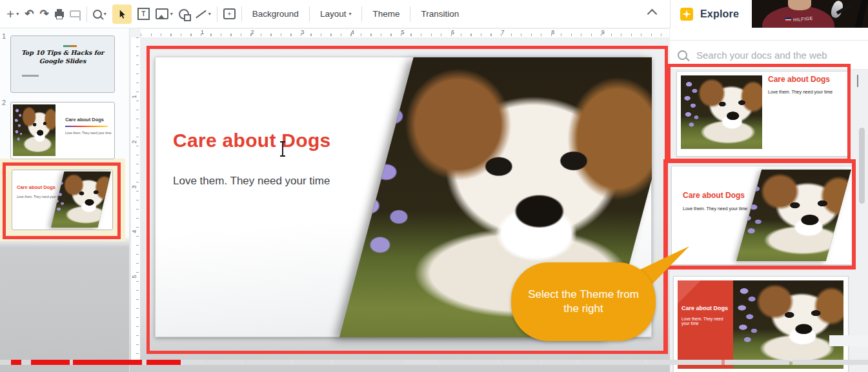 The width and height of the screenshot is (868, 372). What do you see at coordinates (184, 14) in the screenshot?
I see `shape-icon` at bounding box center [184, 14].